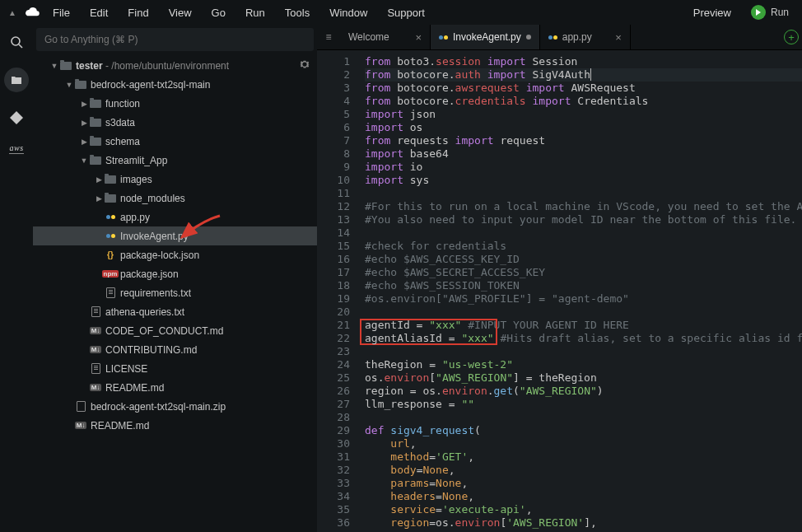 The width and height of the screenshot is (802, 532). Describe the element at coordinates (583, 444) in the screenshot. I see `code-line: url,` at that location.